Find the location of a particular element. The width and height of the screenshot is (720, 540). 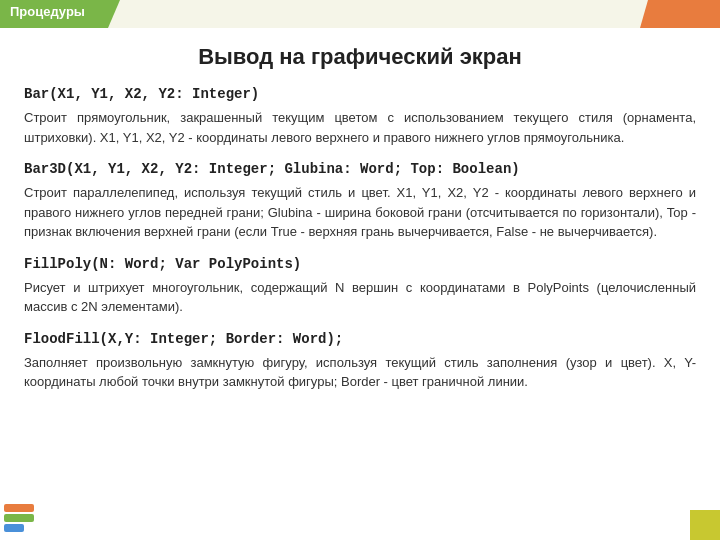

page-title: Вывод на графический экран is located at coordinates (360, 57).